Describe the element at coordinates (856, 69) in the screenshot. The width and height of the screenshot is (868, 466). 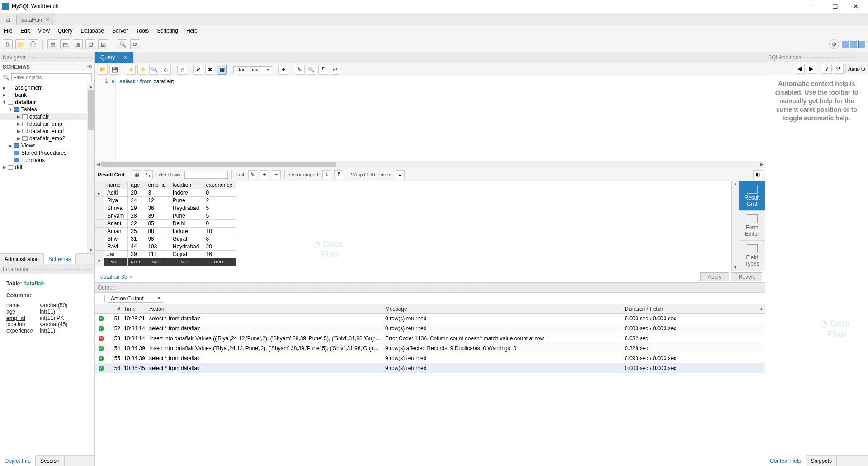
I see `jump-to-label: Jump to` at that location.